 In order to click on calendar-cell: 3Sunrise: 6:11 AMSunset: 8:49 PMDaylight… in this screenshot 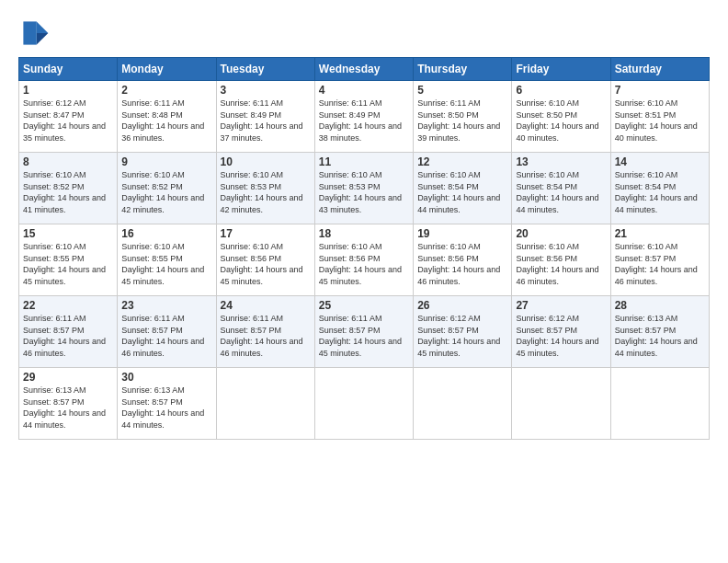, I will do `click(265, 117)`.